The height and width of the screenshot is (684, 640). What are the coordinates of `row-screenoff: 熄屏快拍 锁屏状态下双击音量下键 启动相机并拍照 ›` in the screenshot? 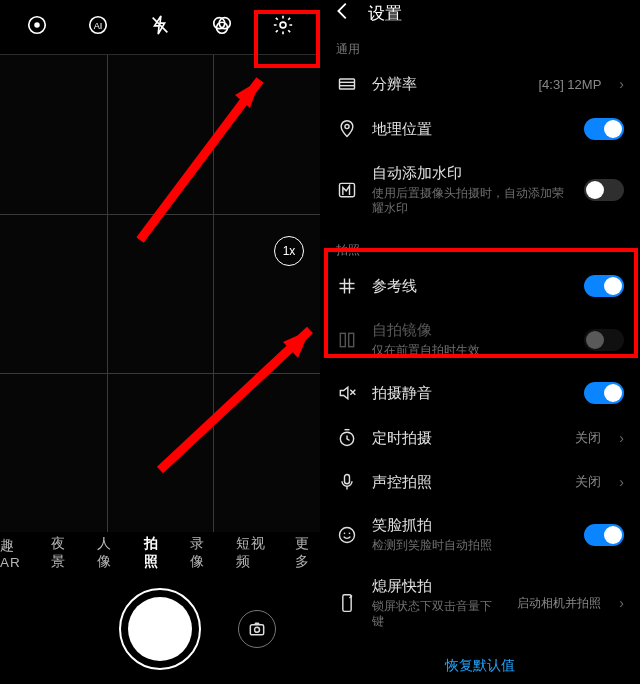 It's located at (480, 603).